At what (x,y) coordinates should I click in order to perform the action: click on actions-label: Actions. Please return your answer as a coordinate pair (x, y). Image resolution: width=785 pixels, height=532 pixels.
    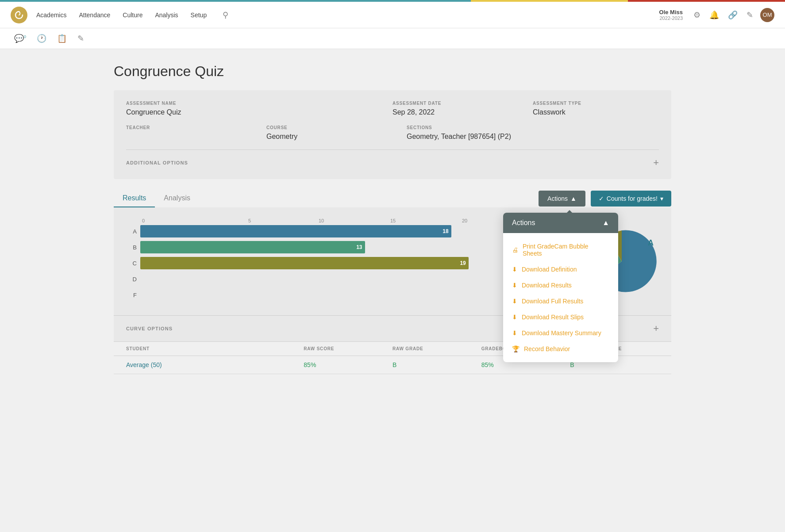
    Looking at the image, I should click on (558, 199).